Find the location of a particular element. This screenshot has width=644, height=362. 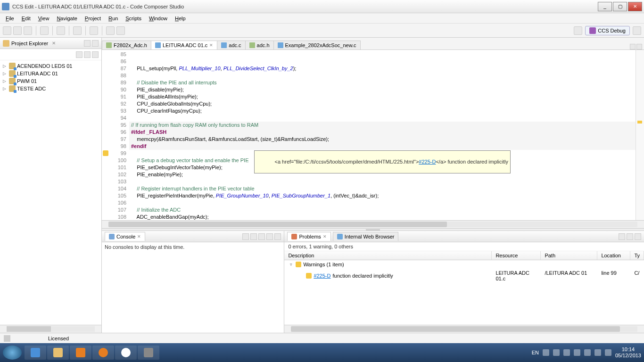

menu-run: Run is located at coordinates (113, 18).